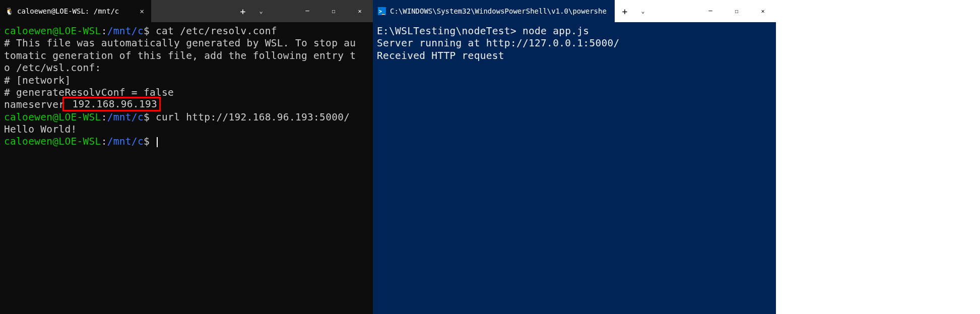  What do you see at coordinates (186, 11) in the screenshot?
I see `wsl-titlebar: 🐧 caloewen@LOE-WSL: /mnt/c ✕ + ⌄ ─ ☐ ✕` at bounding box center [186, 11].